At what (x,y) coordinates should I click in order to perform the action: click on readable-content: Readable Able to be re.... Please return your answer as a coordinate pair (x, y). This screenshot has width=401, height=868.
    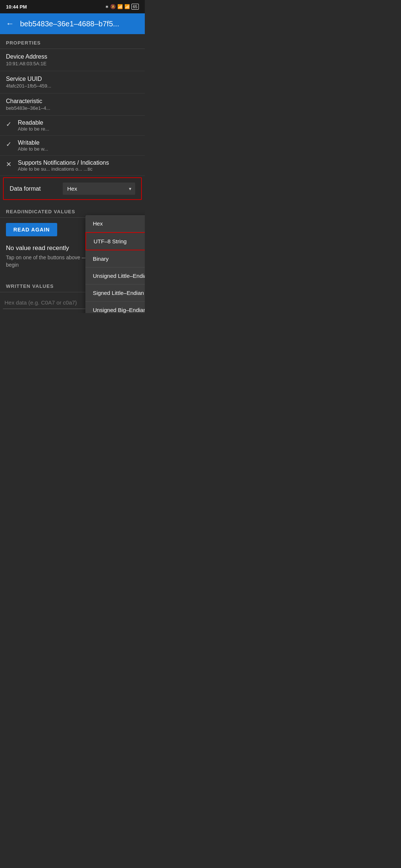
    Looking at the image, I should click on (33, 125).